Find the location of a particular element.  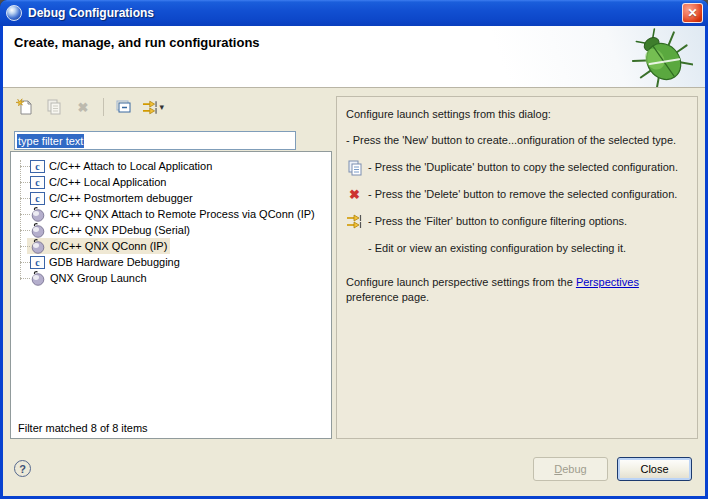

tree-item-local-application: c C/C++ Local Application is located at coordinates (171, 182).